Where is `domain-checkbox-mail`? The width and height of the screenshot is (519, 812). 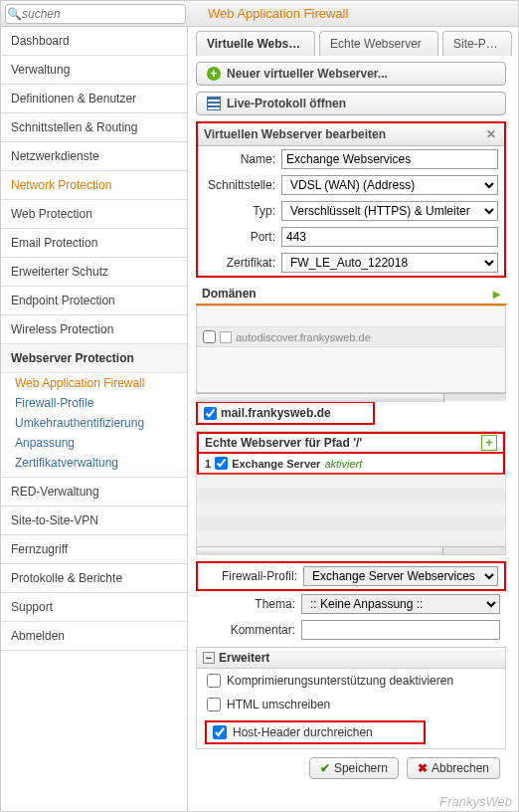 domain-checkbox-mail is located at coordinates (211, 414).